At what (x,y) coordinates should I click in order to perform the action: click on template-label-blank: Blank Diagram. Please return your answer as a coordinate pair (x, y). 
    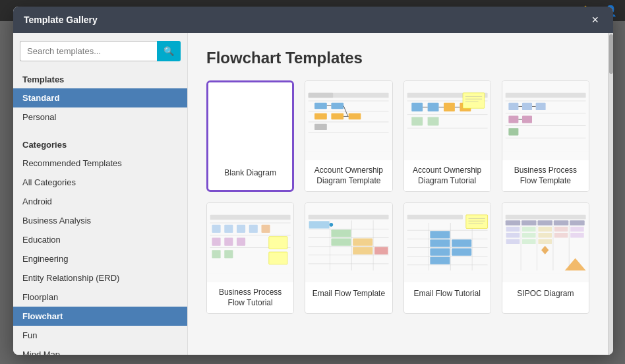
    Looking at the image, I should click on (251, 173).